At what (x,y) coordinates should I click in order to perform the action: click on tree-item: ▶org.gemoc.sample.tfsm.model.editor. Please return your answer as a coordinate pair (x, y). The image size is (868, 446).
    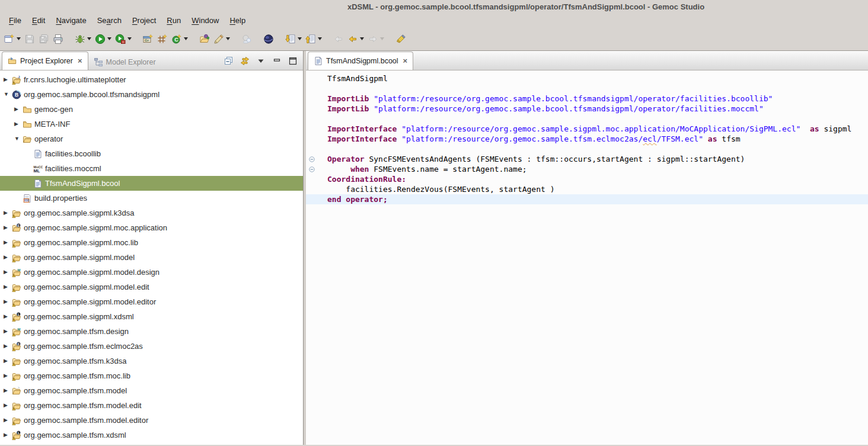
    Looking at the image, I should click on (152, 421).